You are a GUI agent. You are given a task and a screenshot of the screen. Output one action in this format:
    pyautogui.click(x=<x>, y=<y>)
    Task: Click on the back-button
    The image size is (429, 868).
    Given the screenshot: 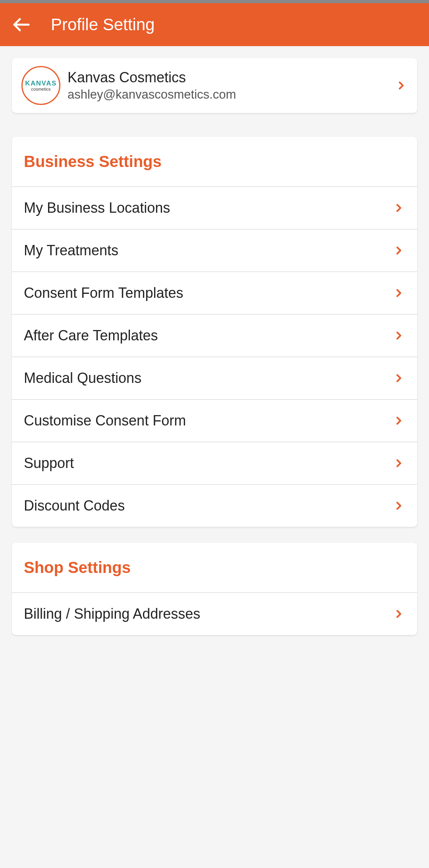 What is the action you would take?
    pyautogui.click(x=21, y=25)
    